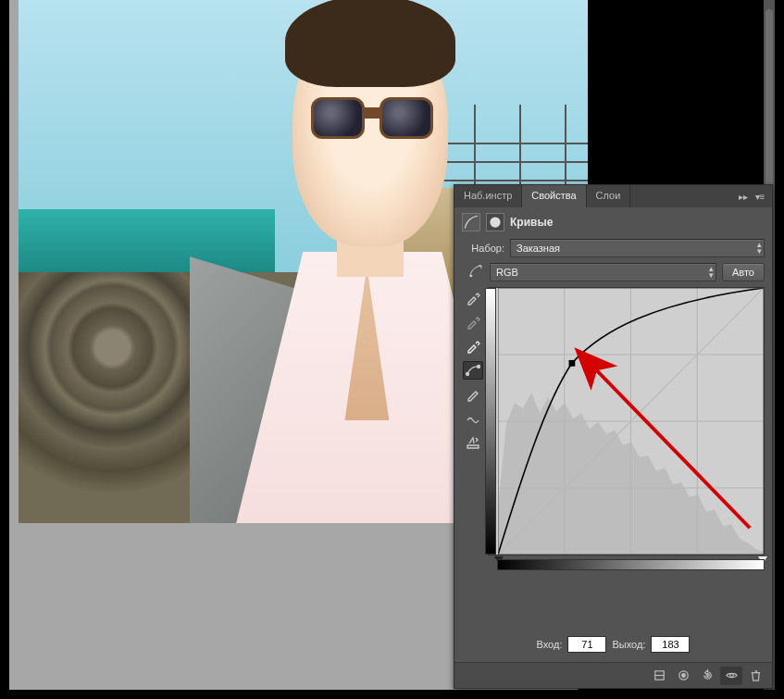 This screenshot has height=699, width=784. Describe the element at coordinates (587, 644) in the screenshot. I see `input-value-field` at that location.